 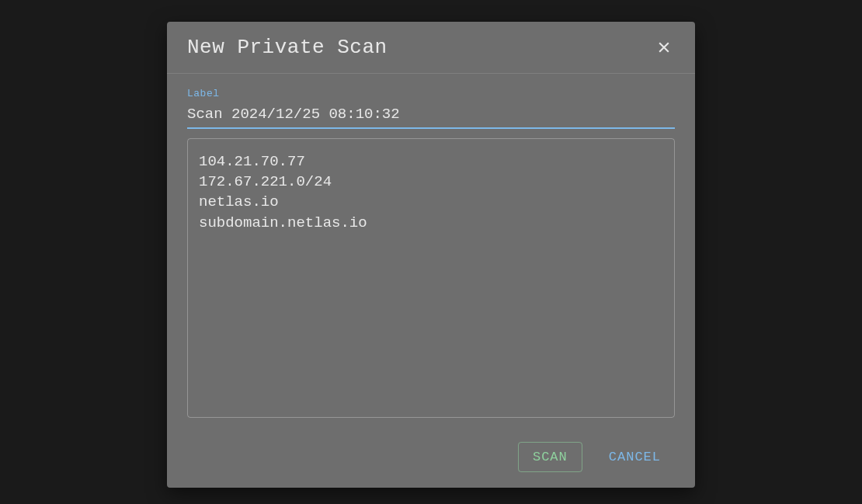 I want to click on scan-button: SCAN, so click(x=550, y=457).